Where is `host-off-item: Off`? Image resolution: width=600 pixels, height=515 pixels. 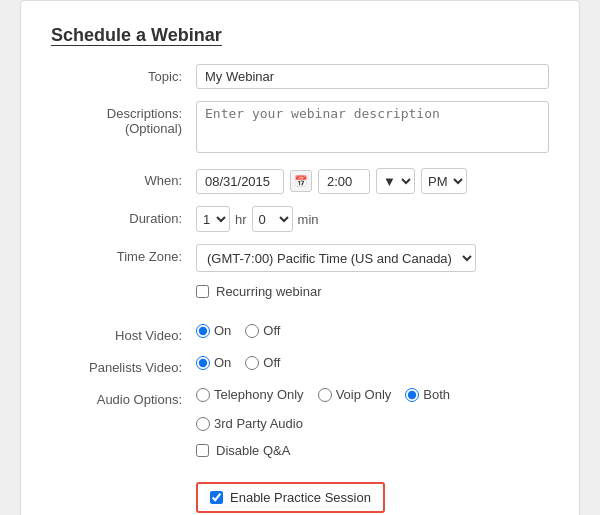 host-off-item: Off is located at coordinates (262, 330).